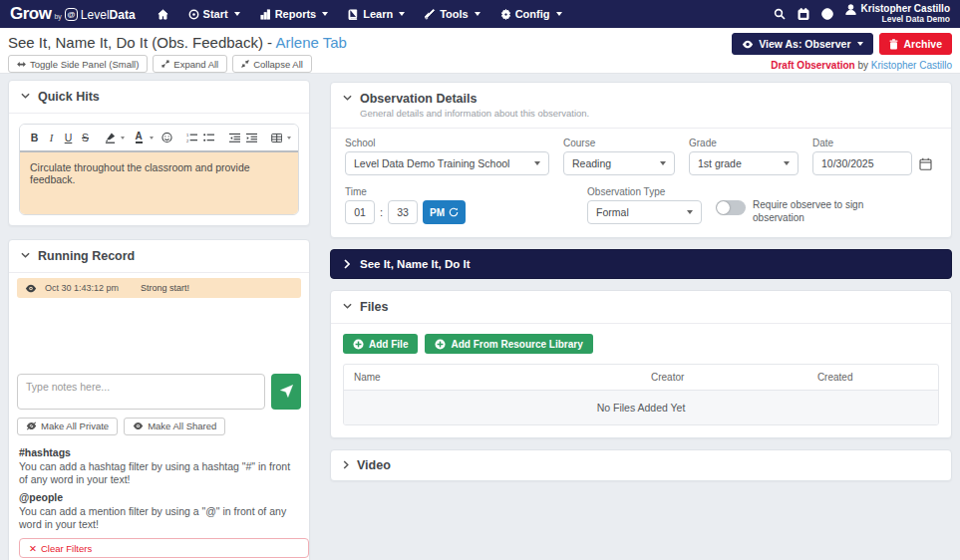 The image size is (960, 560). Describe the element at coordinates (189, 64) in the screenshot. I see `expand-all-button: Expand All` at that location.